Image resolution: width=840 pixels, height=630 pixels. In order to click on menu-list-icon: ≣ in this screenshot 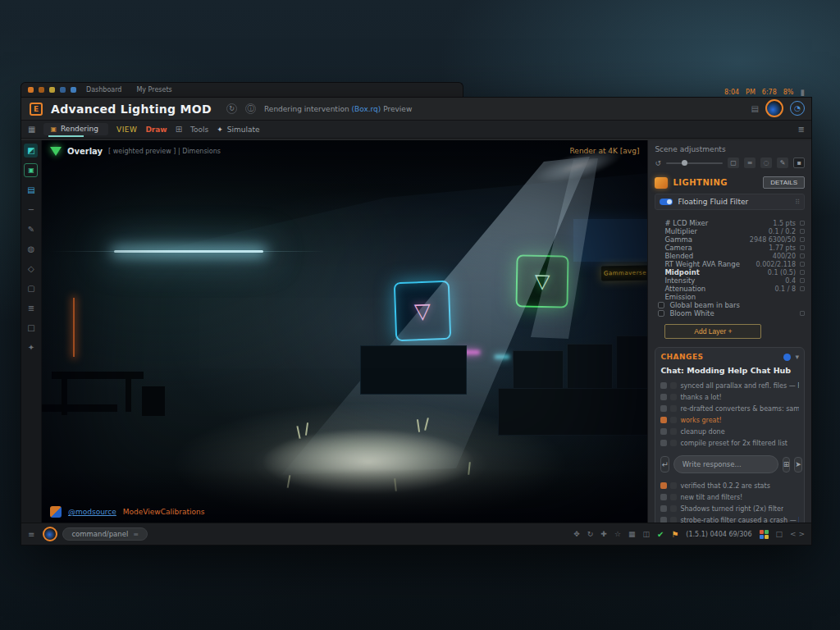, I will do `click(801, 130)`.